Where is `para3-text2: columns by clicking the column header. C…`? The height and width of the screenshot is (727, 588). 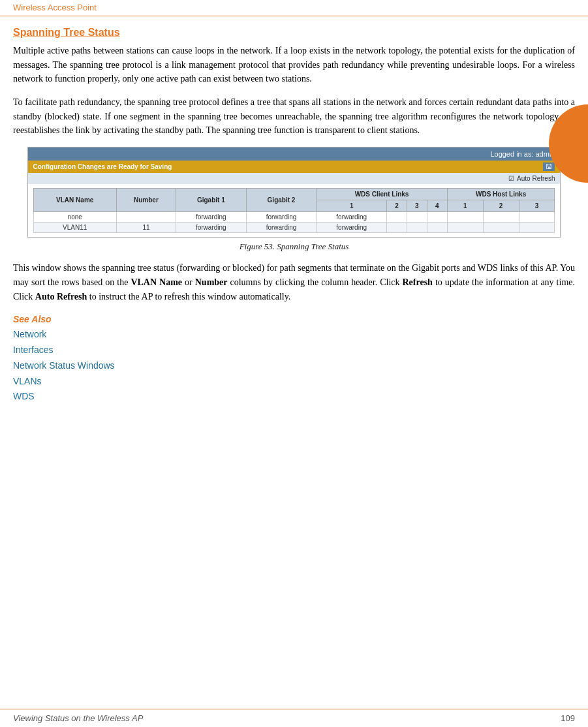
para3-text2: columns by clicking the column header. C… is located at coordinates (315, 282).